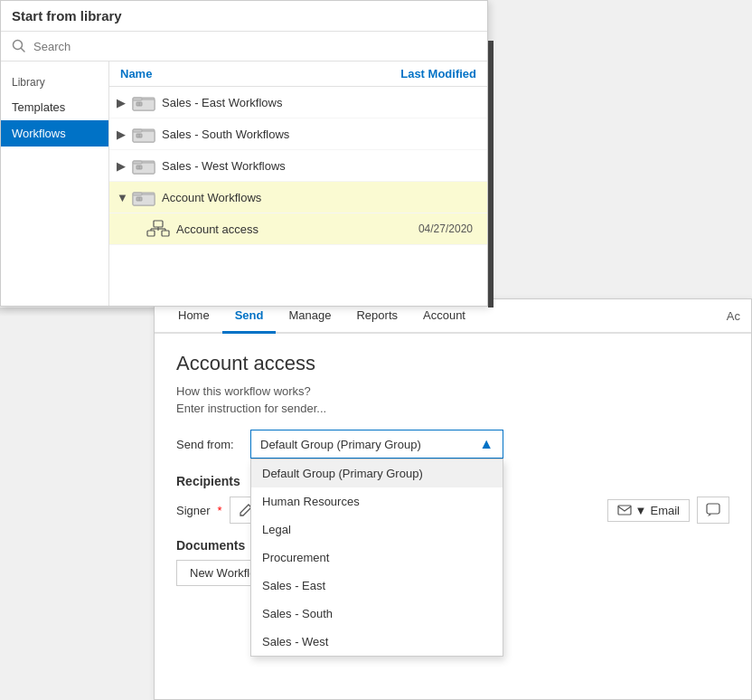  I want to click on sidebar-item-workflows: Workflows, so click(54, 134).